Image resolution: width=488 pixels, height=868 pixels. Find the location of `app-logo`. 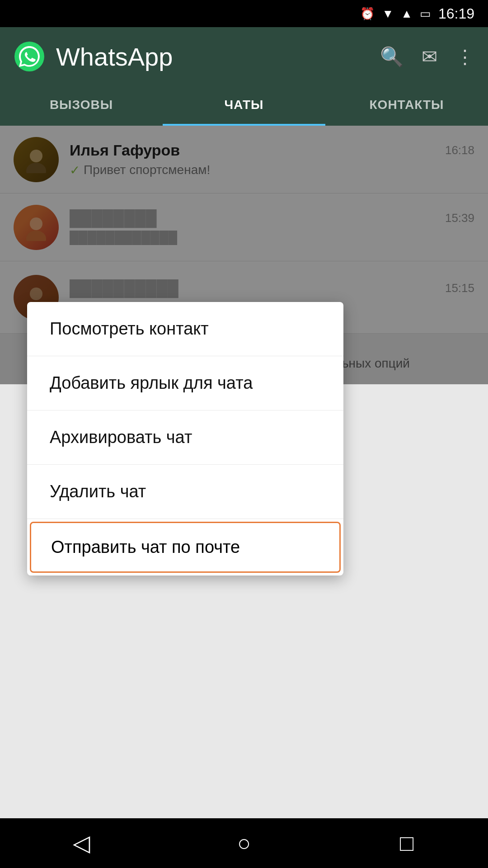

app-logo is located at coordinates (29, 57).